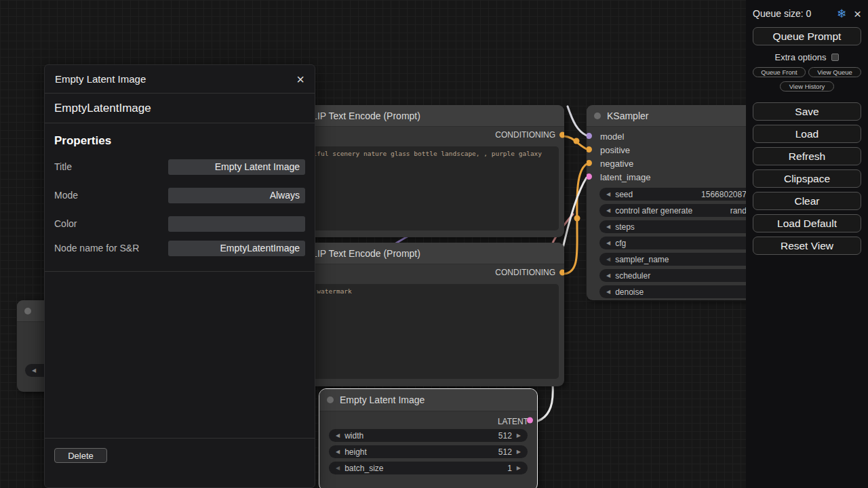 The height and width of the screenshot is (488, 868). Describe the element at coordinates (835, 72) in the screenshot. I see `view-queue-button: View Queue` at that location.